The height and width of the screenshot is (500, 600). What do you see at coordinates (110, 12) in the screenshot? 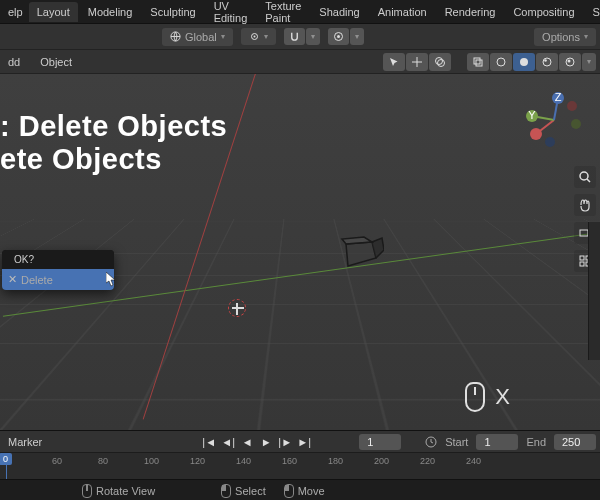
I see `tab-modeling: Modeling` at bounding box center [110, 12].